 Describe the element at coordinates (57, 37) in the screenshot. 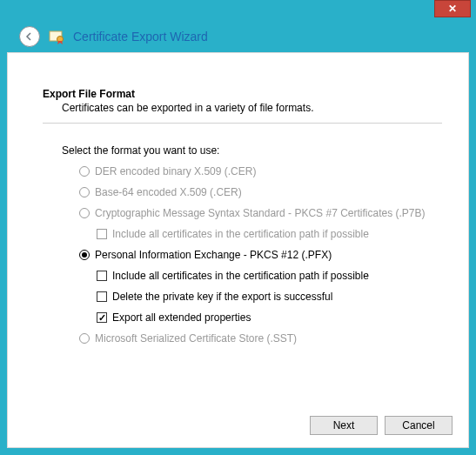

I see `certificate-icon` at that location.